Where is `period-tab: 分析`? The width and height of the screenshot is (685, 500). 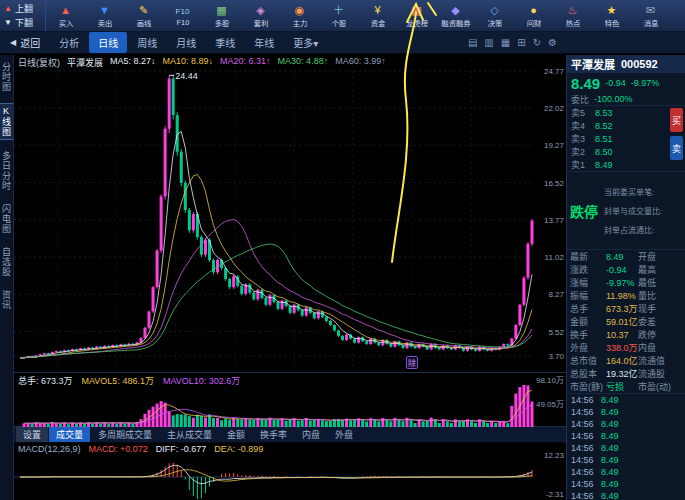
period-tab: 分析 is located at coordinates (69, 42).